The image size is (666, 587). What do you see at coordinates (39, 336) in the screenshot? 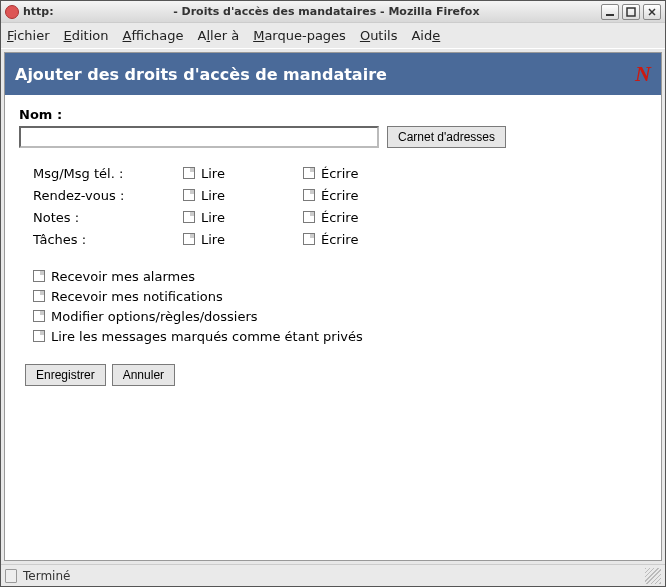
I see `checkbox-private` at bounding box center [39, 336].